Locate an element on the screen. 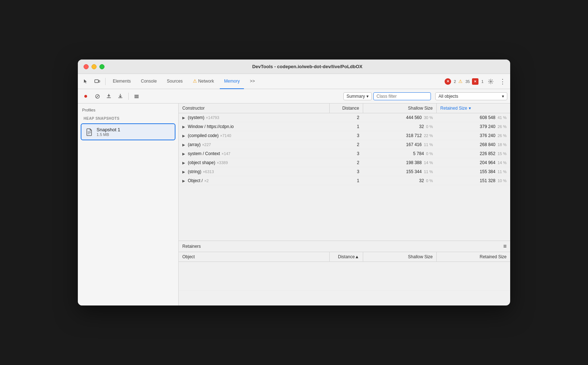  global-warn-icon: ⚠ is located at coordinates (460, 82).